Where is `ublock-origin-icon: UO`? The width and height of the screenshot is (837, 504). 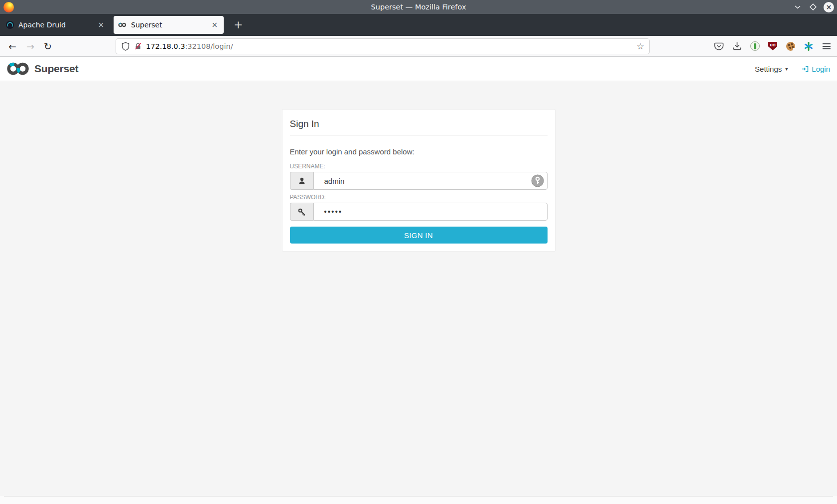 ublock-origin-icon: UO is located at coordinates (773, 46).